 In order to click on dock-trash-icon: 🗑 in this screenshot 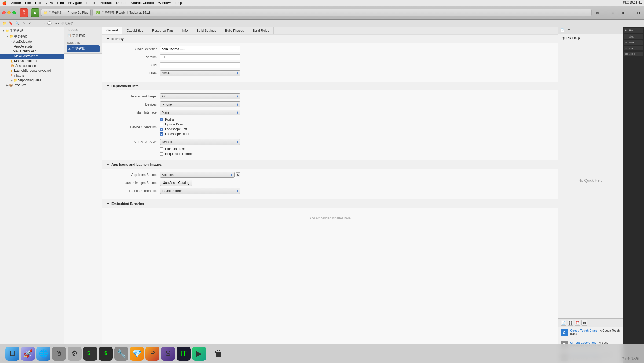, I will do `click(219, 354)`.